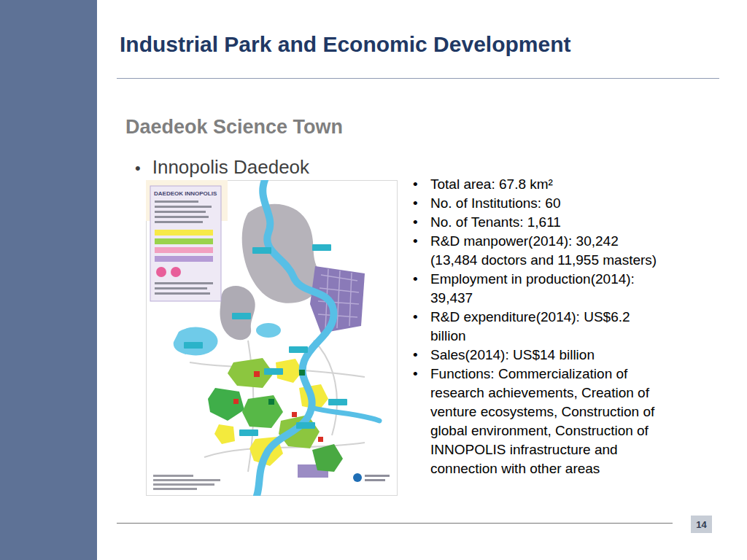  I want to click on fact-item: •R&D manpower(2014): 30,242 (13,484 doct…, so click(560, 251).